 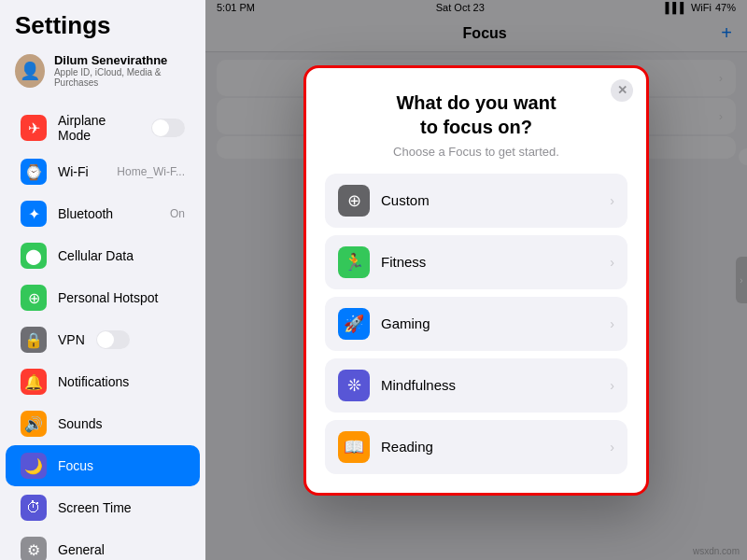 I want to click on sidebar-item-wi-fi: ⌚Wi-FiHome_Wi-F..., so click(x=103, y=172).